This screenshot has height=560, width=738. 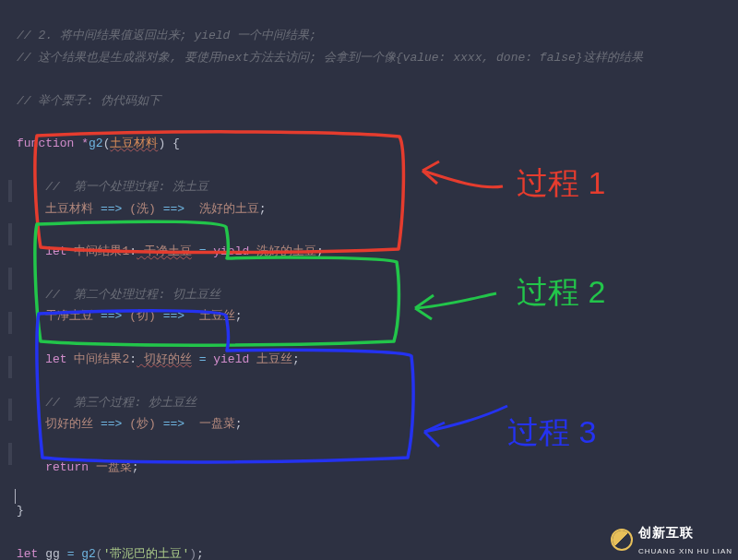 What do you see at coordinates (85, 144) in the screenshot?
I see `star: *` at bounding box center [85, 144].